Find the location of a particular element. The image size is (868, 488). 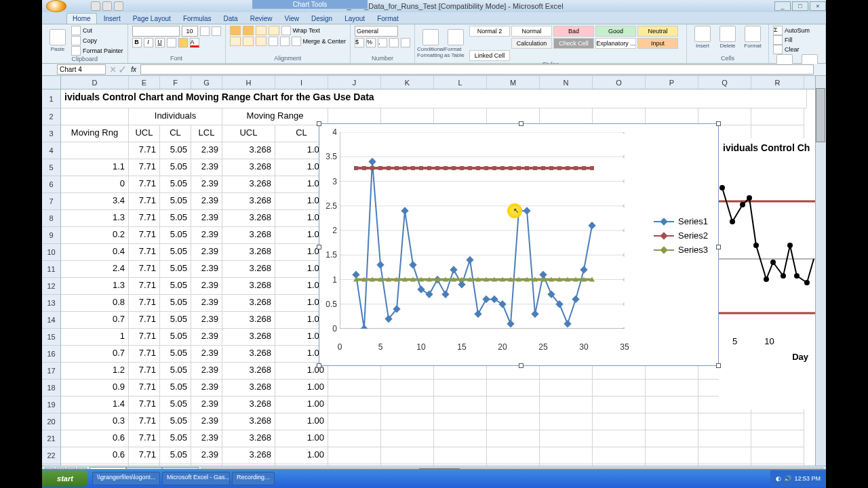

tab-view: View is located at coordinates (292, 19).